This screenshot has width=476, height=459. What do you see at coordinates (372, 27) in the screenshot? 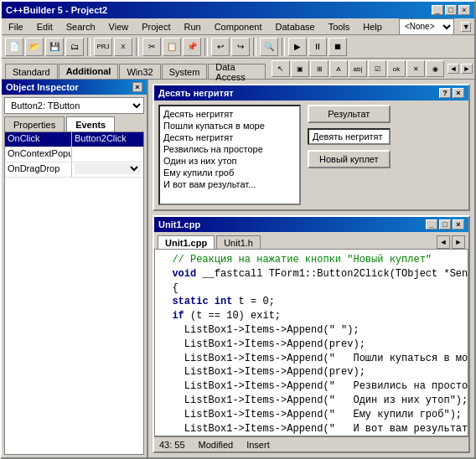
I see `menu-help: Help` at bounding box center [372, 27].